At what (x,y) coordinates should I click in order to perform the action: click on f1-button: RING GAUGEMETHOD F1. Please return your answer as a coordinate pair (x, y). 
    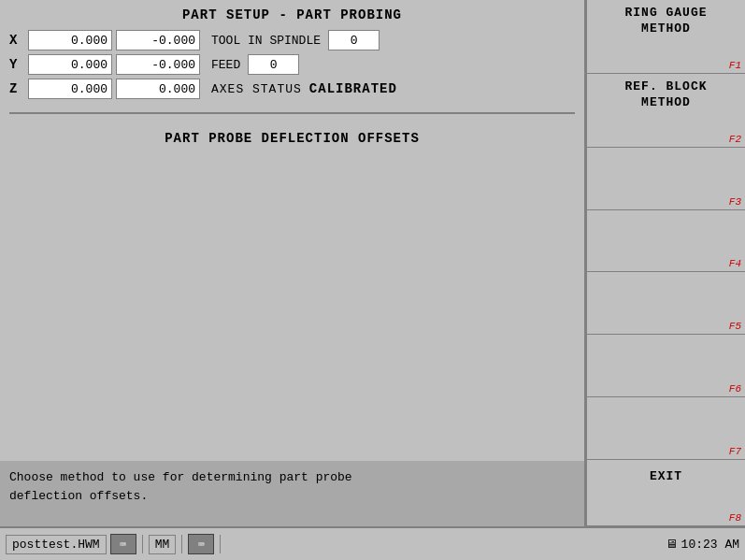
    Looking at the image, I should click on (666, 37).